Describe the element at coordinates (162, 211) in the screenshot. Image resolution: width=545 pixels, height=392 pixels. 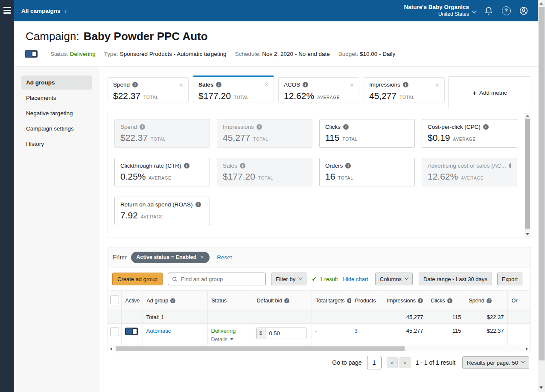
I see `metric-tile-return-on-ad-spend-roas: Return on ad spend (ROAS)i7.92AVERAGE` at that location.